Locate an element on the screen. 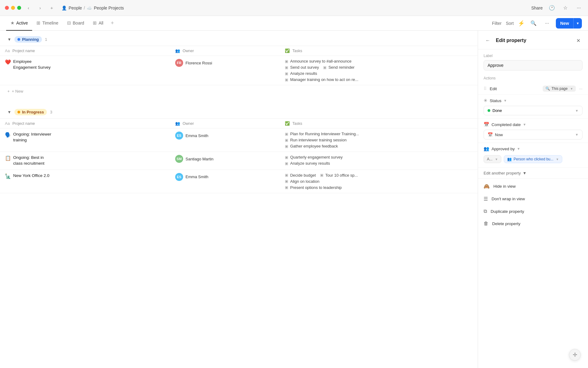 This screenshot has height=368, width=588. ip-row1-owner-cell: ES Emma Smith is located at coordinates (225, 140).